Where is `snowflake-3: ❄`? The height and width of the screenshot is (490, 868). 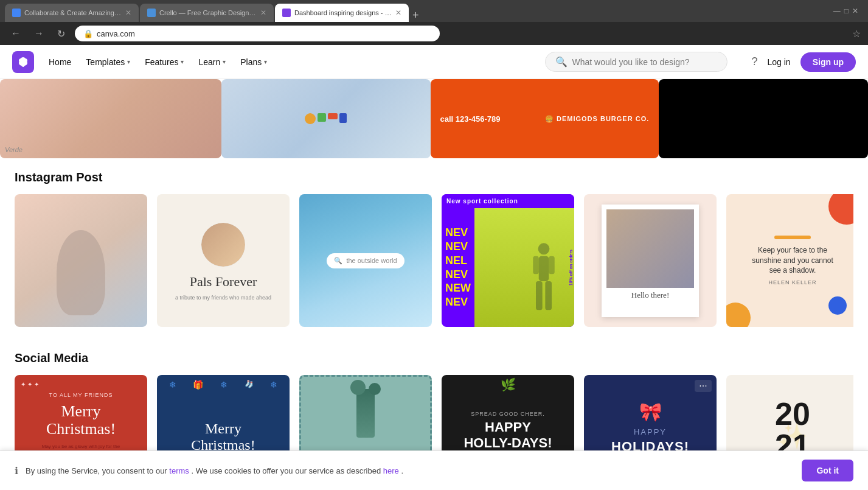 snowflake-3: ❄ is located at coordinates (274, 385).